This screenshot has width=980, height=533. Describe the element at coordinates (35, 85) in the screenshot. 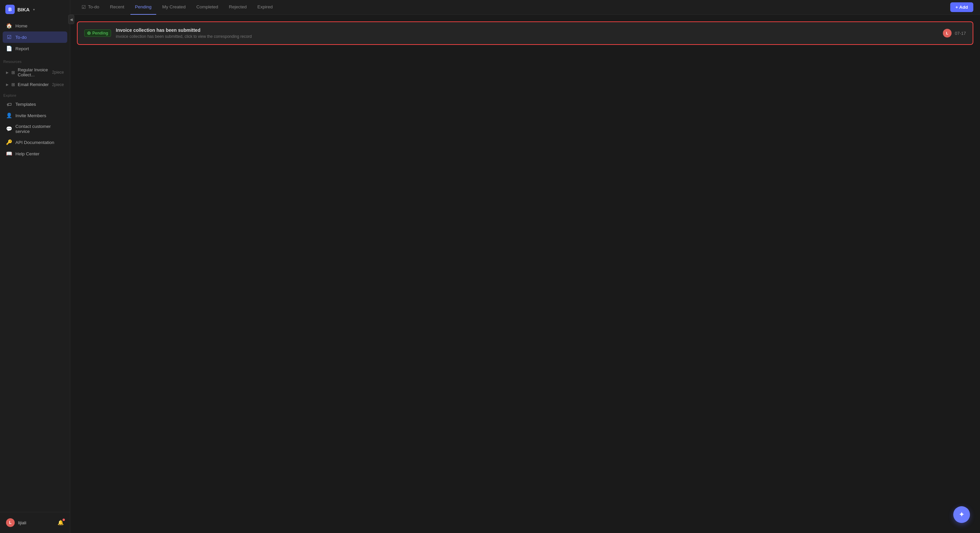

I see `resource-item-email-reminder: ▶ ⊞ Email Reminder 2piece` at that location.